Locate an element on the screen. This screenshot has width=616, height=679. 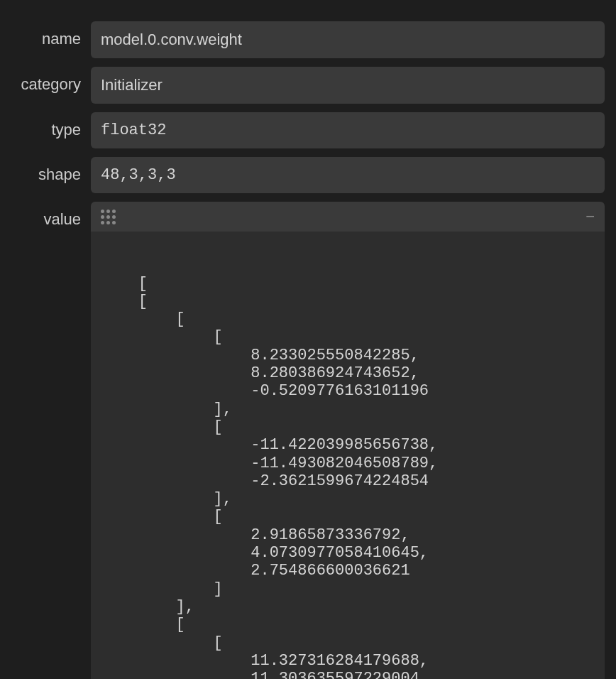
type-value: float32 is located at coordinates (348, 131).